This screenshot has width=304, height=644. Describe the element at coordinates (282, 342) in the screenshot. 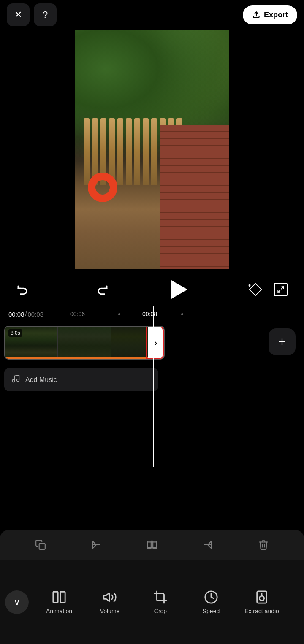

I see `add-clip-button: +` at that location.